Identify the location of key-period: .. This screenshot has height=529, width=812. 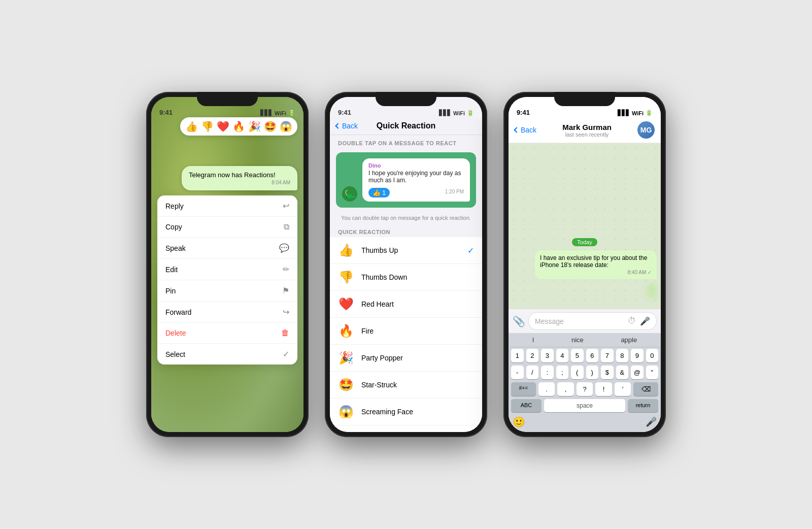
(547, 389).